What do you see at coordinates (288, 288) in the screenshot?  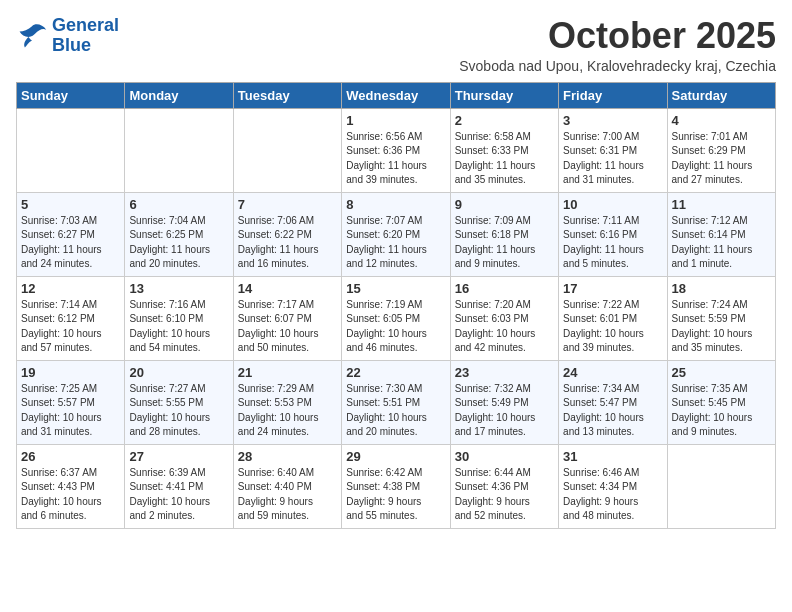 I see `day-number: 14` at bounding box center [288, 288].